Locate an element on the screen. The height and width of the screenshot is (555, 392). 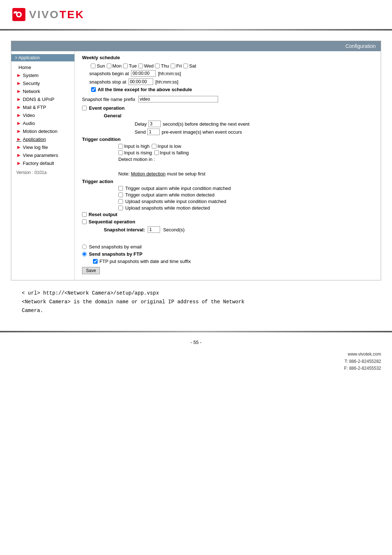
trigger-action-section: Trigger action is located at coordinates (228, 182).